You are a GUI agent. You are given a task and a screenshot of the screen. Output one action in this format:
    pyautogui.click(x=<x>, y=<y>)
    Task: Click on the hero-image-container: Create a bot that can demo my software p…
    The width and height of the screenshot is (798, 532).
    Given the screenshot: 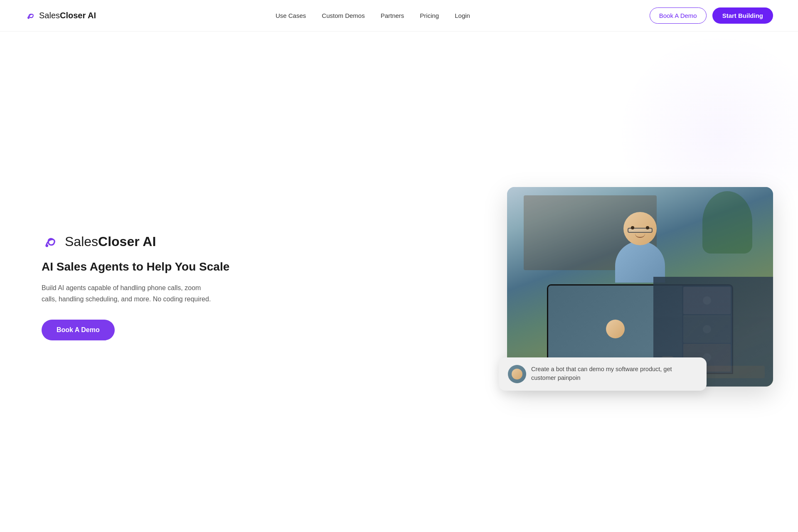 What is the action you would take?
    pyautogui.click(x=640, y=287)
    